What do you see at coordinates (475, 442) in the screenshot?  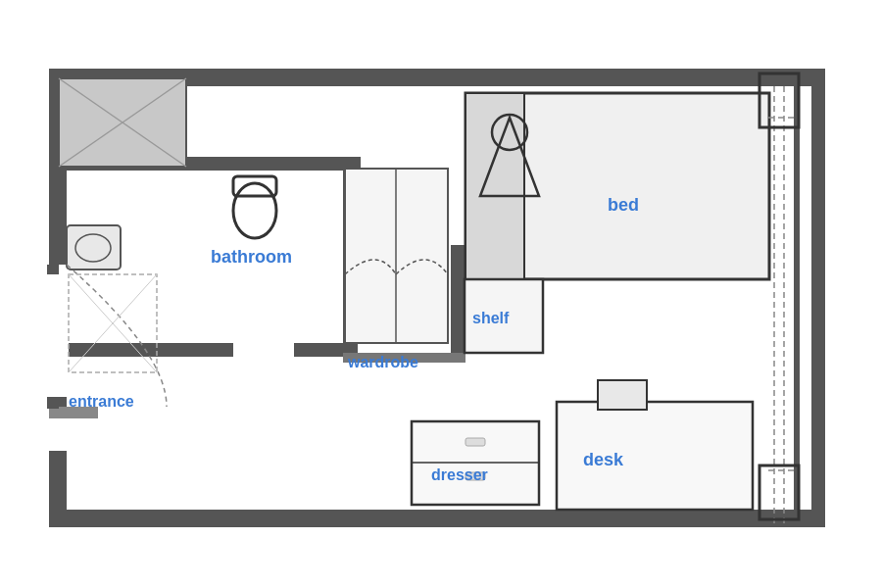 I see `dresser-handle-top` at bounding box center [475, 442].